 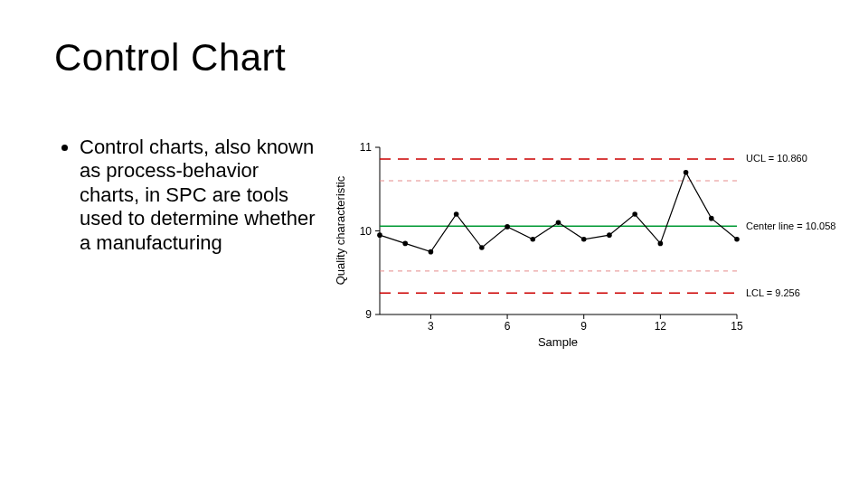 What do you see at coordinates (170, 58) in the screenshot?
I see `slide-title: Control Chart` at bounding box center [170, 58].